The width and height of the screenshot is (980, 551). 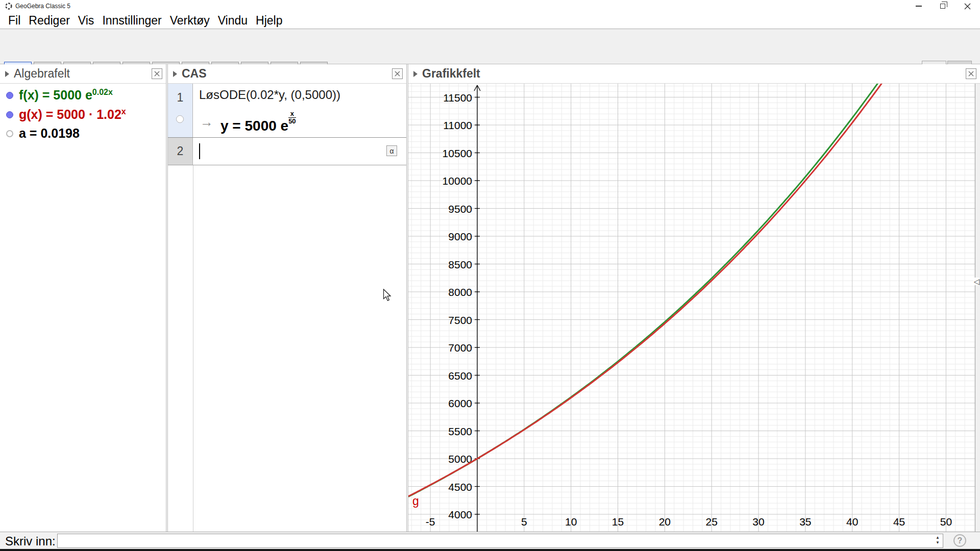 I want to click on svg-text: 20, so click(x=665, y=521).